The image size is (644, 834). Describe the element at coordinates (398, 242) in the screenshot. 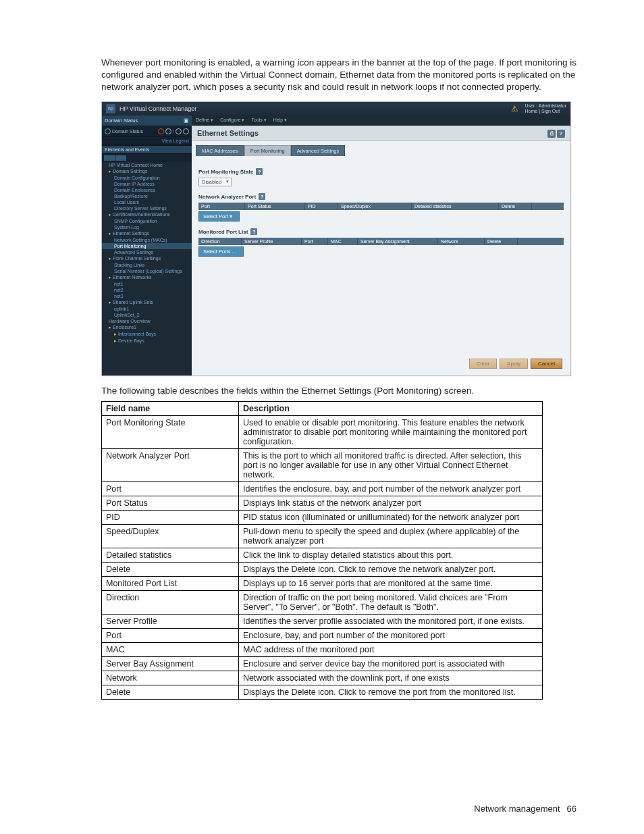

I see `col-header: Server Bay Assignment` at that location.